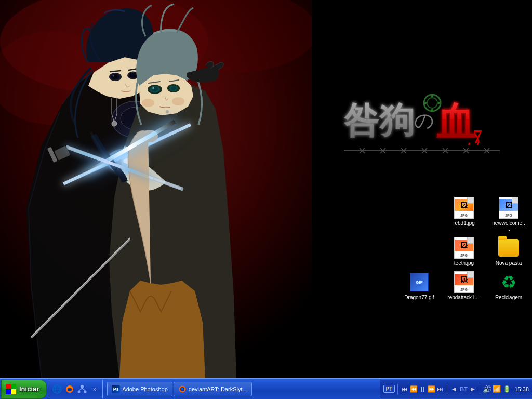 The image size is (532, 399). Describe the element at coordinates (390, 389) in the screenshot. I see `language-indicator: PT` at that location.